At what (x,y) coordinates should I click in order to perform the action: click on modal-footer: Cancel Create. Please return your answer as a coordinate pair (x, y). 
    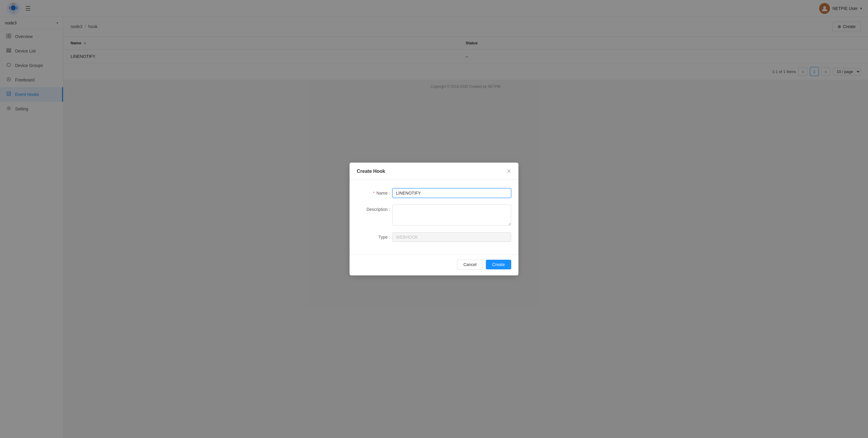
    Looking at the image, I should click on (434, 265).